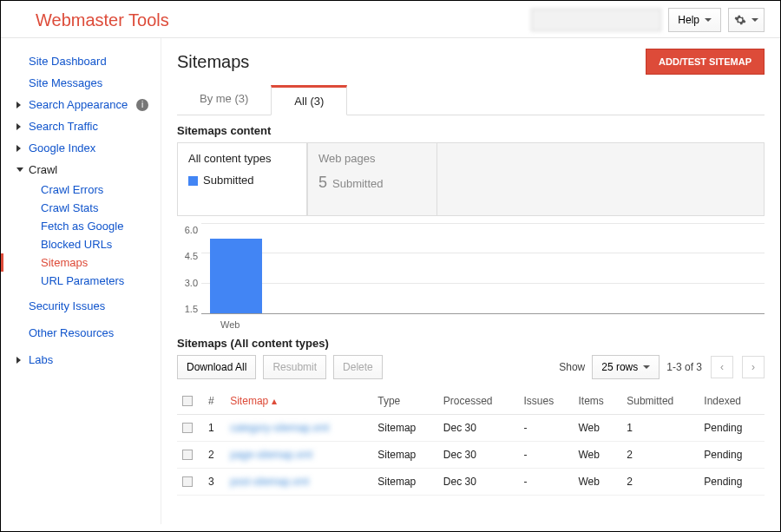 This screenshot has height=532, width=781. Describe the element at coordinates (547, 401) in the screenshot. I see `col-issues: Issues` at that location.